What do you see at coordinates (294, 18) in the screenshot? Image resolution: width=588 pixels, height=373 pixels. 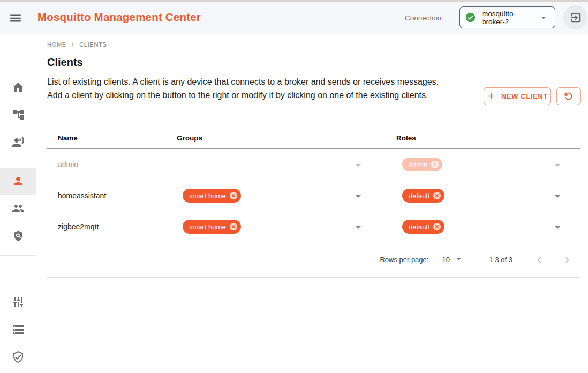 I see `app-bar: Mosquitto Management Center Connection: …` at bounding box center [294, 18].